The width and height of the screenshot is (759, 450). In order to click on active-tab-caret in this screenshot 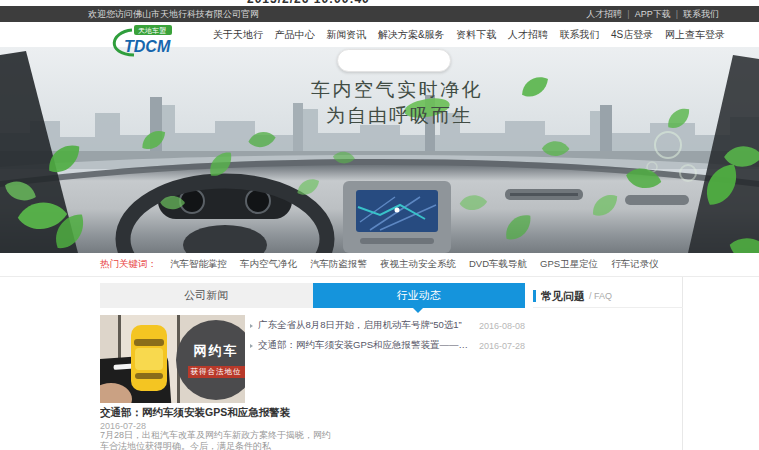, I will do `click(418, 310)`.